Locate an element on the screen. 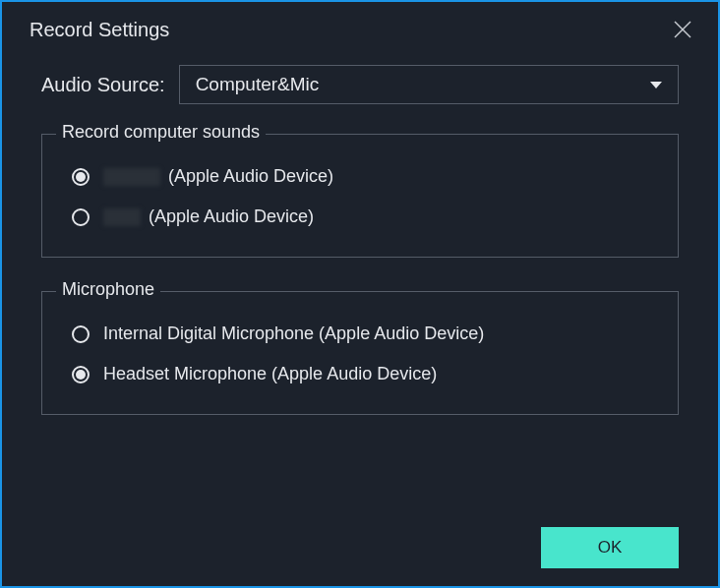 This screenshot has height=588, width=720. microphone-option-2: Headset Microphone (Apple Audio Device) is located at coordinates (360, 374).